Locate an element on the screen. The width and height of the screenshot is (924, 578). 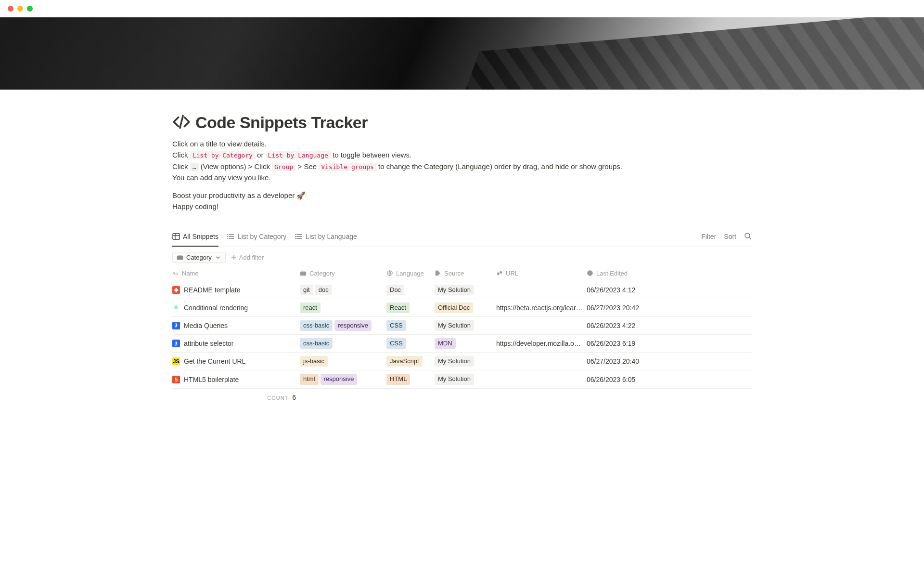
last-edited-cell: 06/26/2023 6:19 is located at coordinates (618, 344).